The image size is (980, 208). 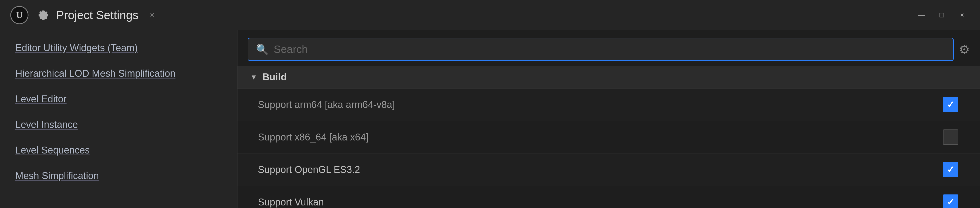 I want to click on setting-label: Support arm64 [aka arm64-v8a], so click(x=600, y=105).